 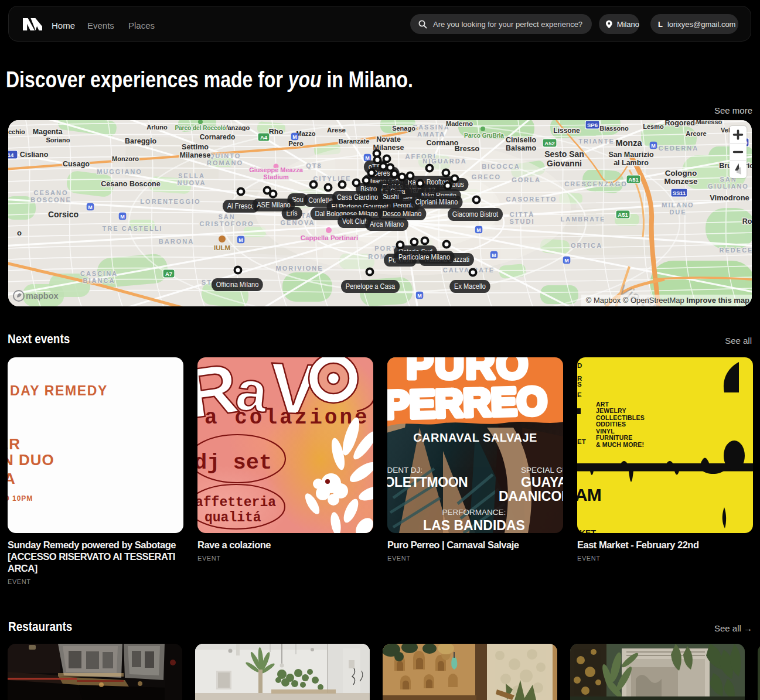 I want to click on svg-text: Milanese, so click(x=196, y=155).